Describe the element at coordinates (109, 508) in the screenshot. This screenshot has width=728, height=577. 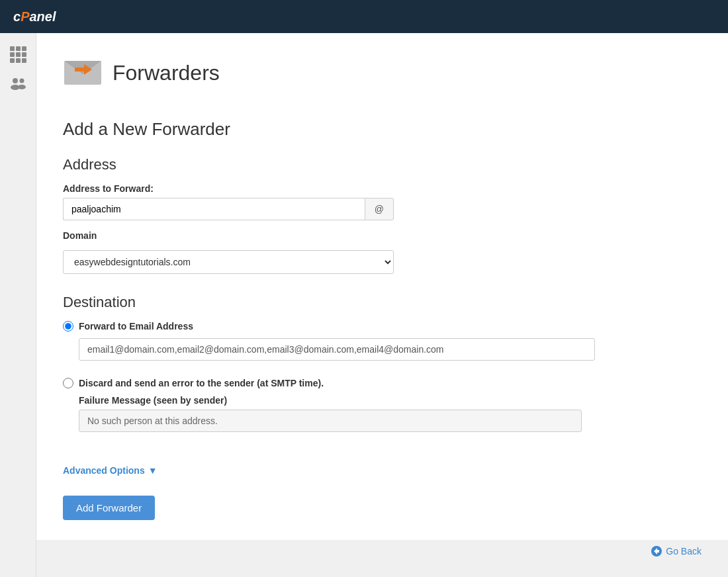
I see `add-forwarder-button: Add Forwarder` at that location.